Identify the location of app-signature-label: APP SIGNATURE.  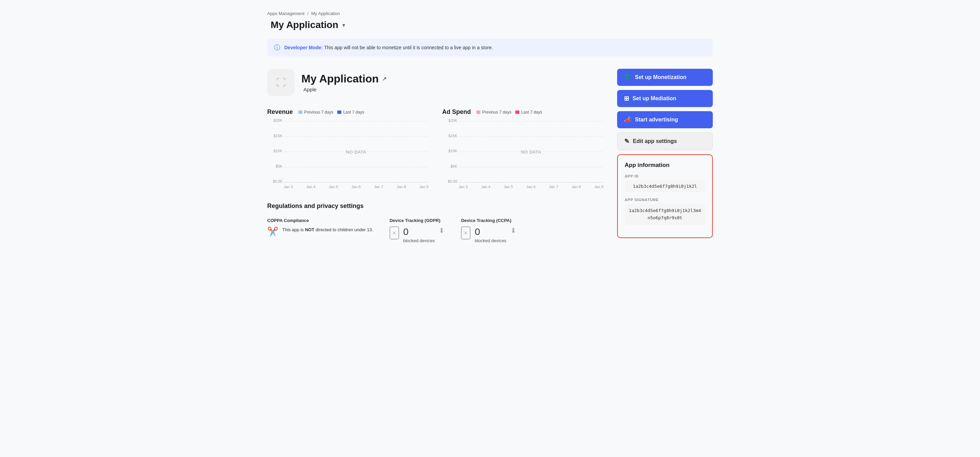
(665, 200).